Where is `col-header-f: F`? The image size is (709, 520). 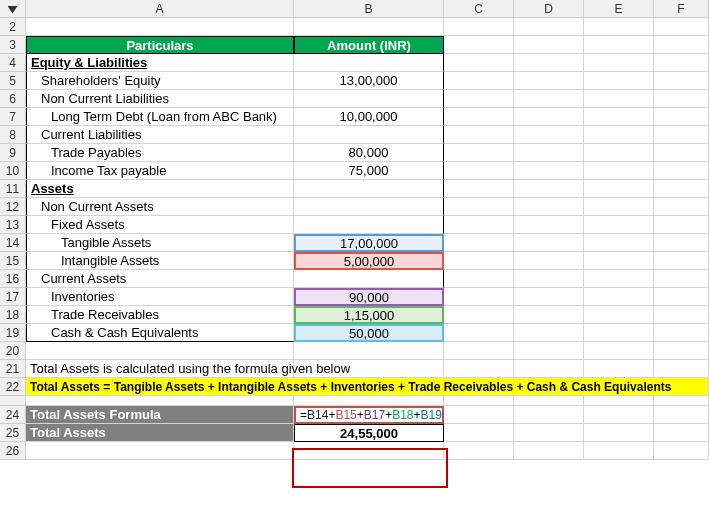 col-header-f: F is located at coordinates (682, 9).